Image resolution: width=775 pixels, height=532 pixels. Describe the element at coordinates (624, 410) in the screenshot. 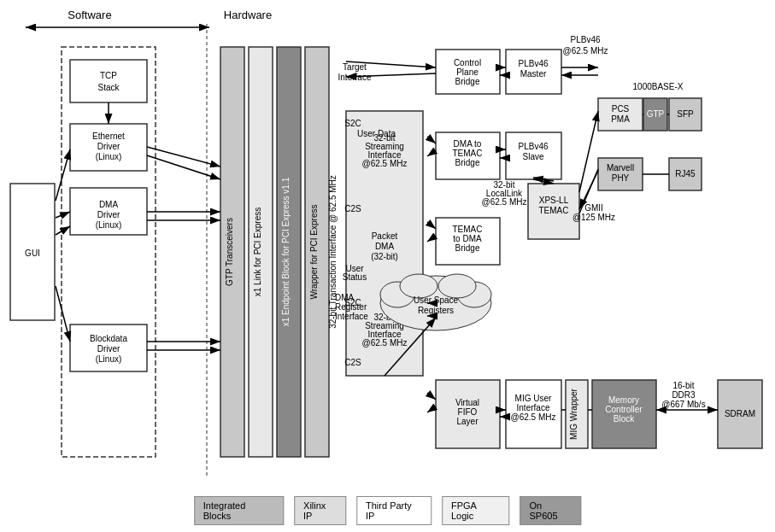

I see `memory-controller-label2: Controller` at that location.